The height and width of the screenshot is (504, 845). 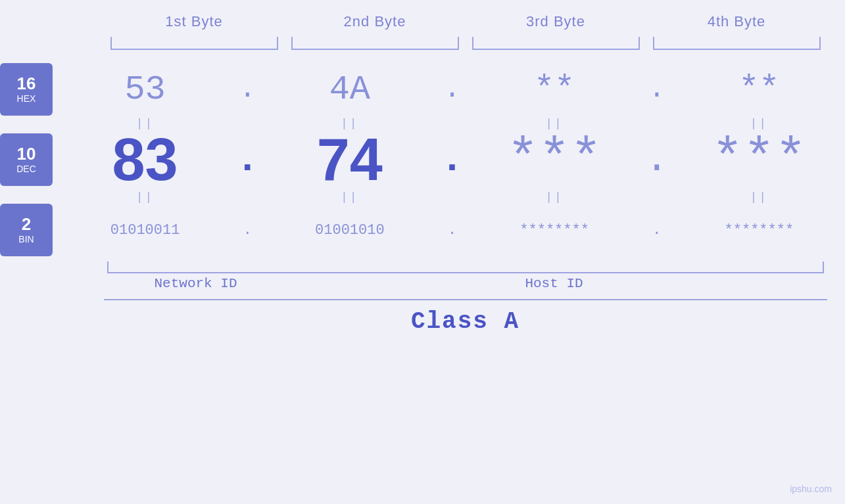 I want to click on hex-dot1: ., so click(x=247, y=89).